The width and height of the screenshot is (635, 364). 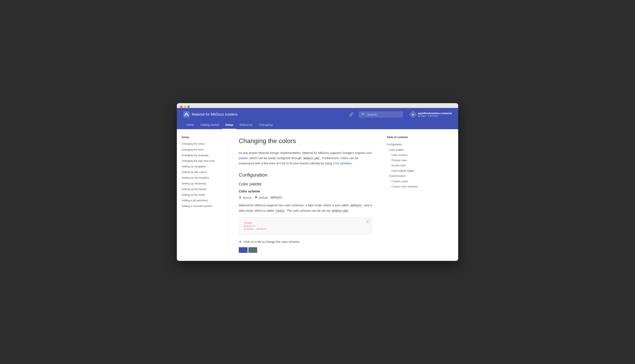 What do you see at coordinates (253, 250) in the screenshot?
I see `color-tile-dark` at bounding box center [253, 250].